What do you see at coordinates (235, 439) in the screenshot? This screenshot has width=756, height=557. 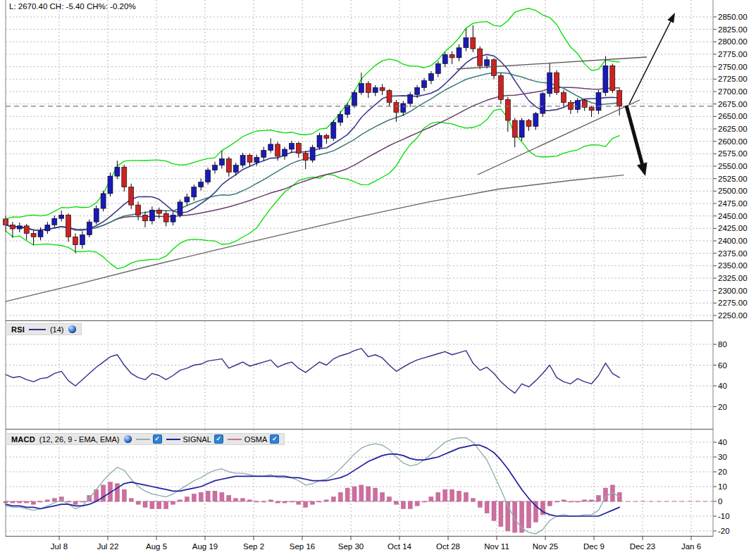 I see `osma-line-sample` at bounding box center [235, 439].